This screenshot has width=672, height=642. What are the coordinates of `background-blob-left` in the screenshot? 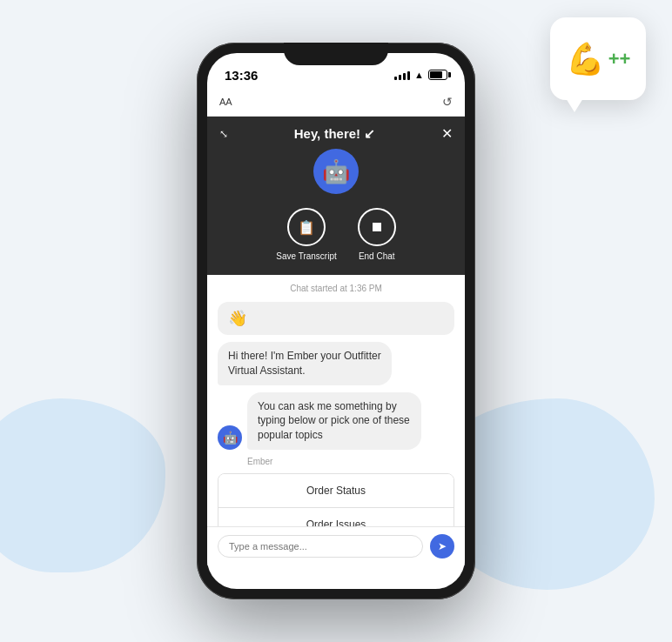 It's located at (83, 485).